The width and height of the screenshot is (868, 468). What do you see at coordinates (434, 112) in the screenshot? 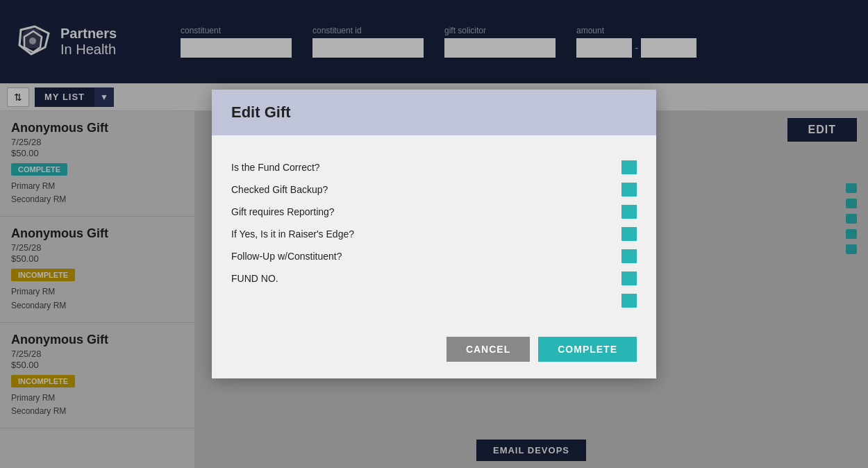
I see `modal-header: Edit Gift` at bounding box center [434, 112].